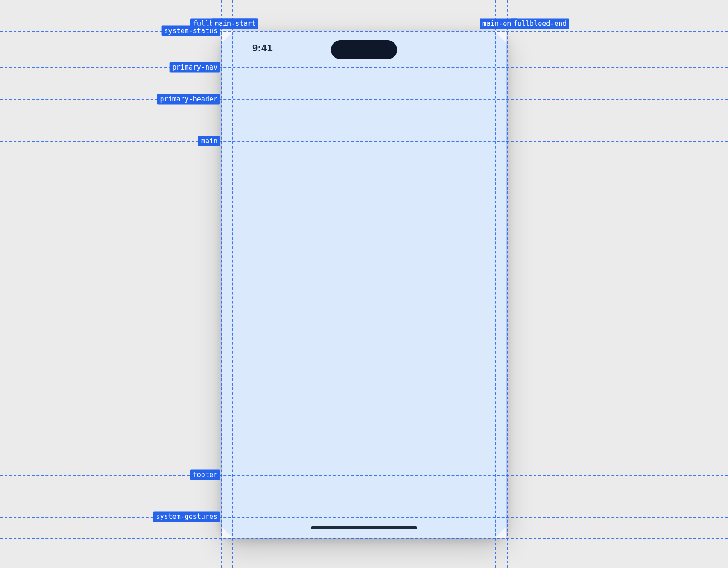 This screenshot has width=728, height=568. I want to click on guide-label-main: main, so click(209, 141).